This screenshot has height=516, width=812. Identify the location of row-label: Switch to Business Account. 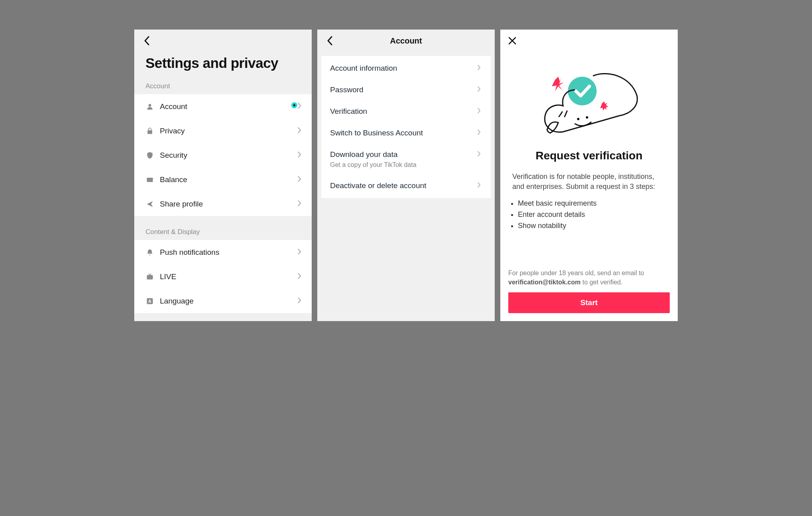
(404, 133).